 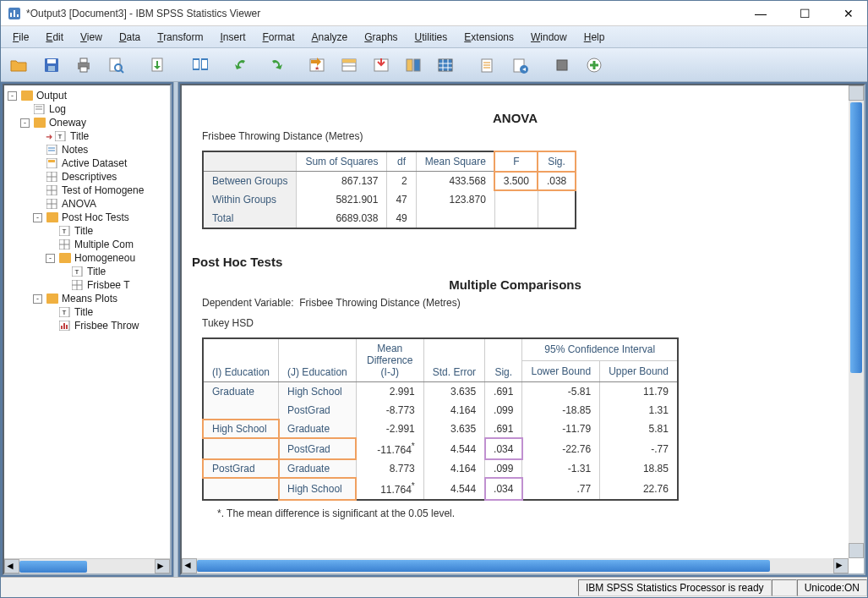 I want to click on status-processor: IBM SPSS Statistics Processor is ready, so click(x=674, y=588).